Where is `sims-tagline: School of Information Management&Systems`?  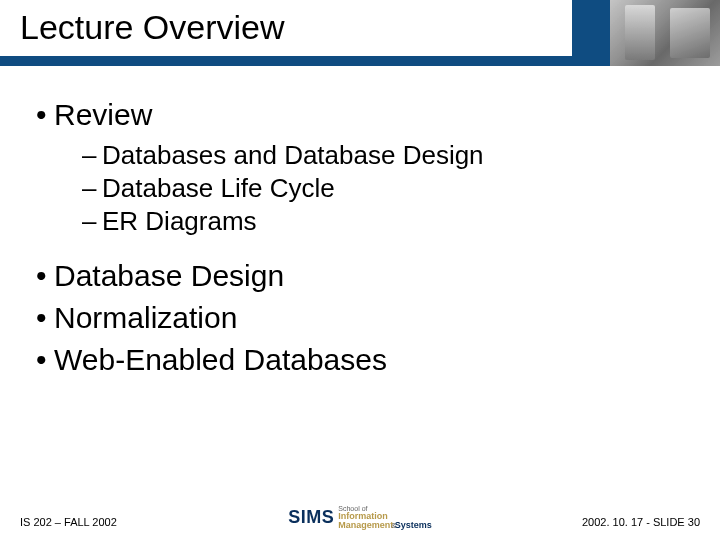
sims-tagline: School of Information Management&Systems is located at coordinates (384, 518).